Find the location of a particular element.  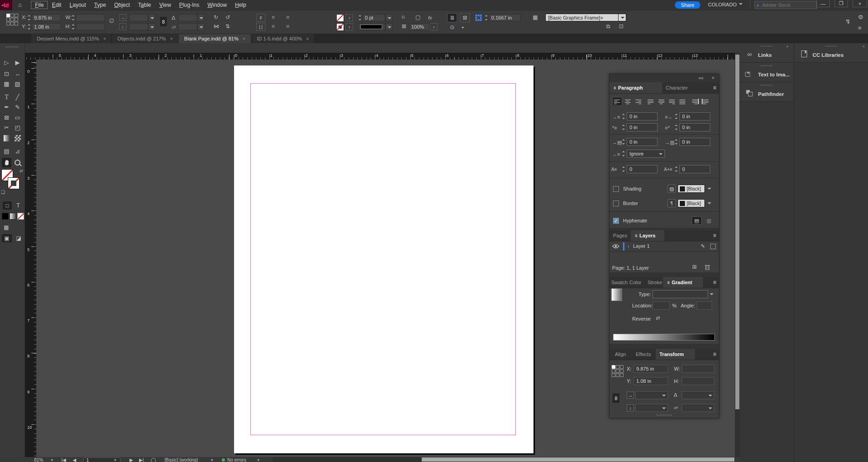

tab-swatches: Swatches is located at coordinates (619, 282).